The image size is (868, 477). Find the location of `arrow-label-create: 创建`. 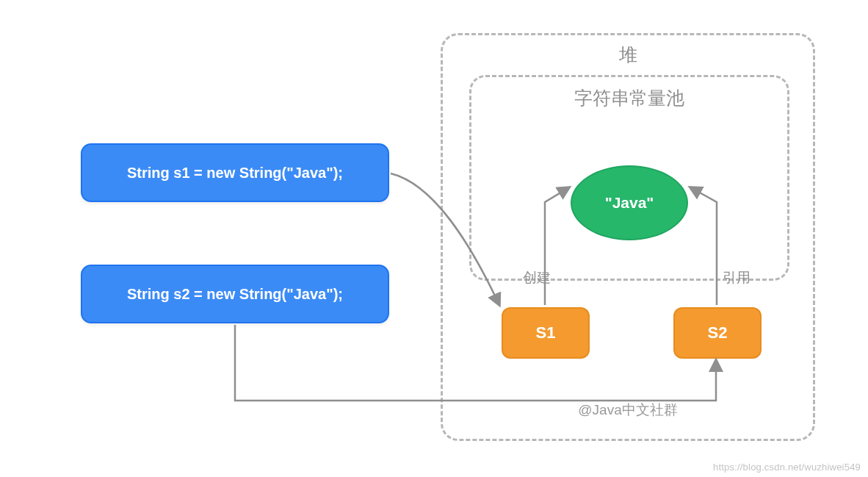

arrow-label-create: 创建 is located at coordinates (537, 278).